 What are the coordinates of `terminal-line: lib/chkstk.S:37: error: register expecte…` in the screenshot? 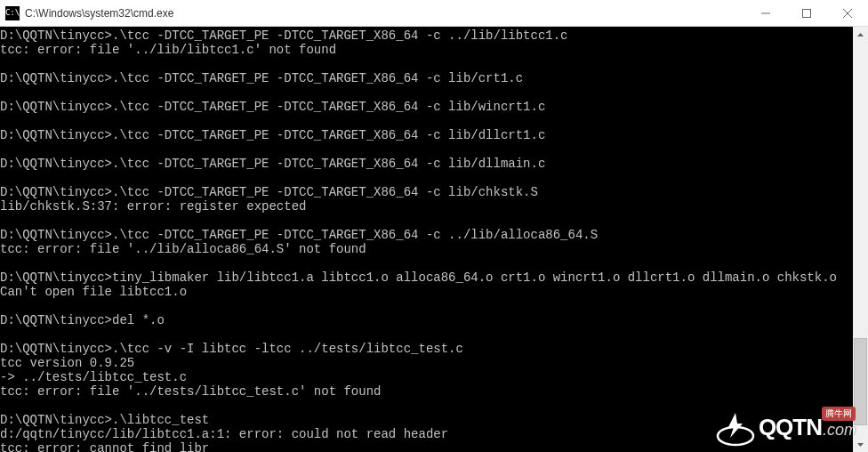 It's located at (427, 206).